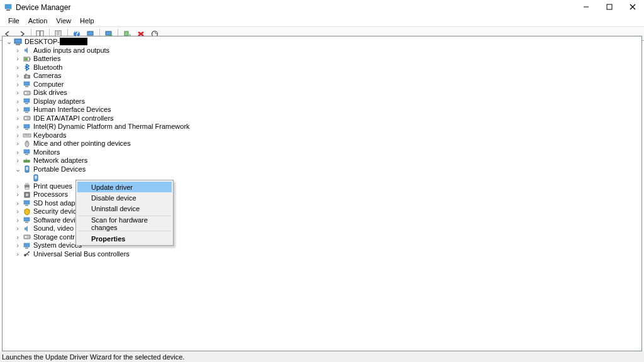  What do you see at coordinates (47, 153) in the screenshot?
I see `tree-item-label: Monitors` at bounding box center [47, 153].